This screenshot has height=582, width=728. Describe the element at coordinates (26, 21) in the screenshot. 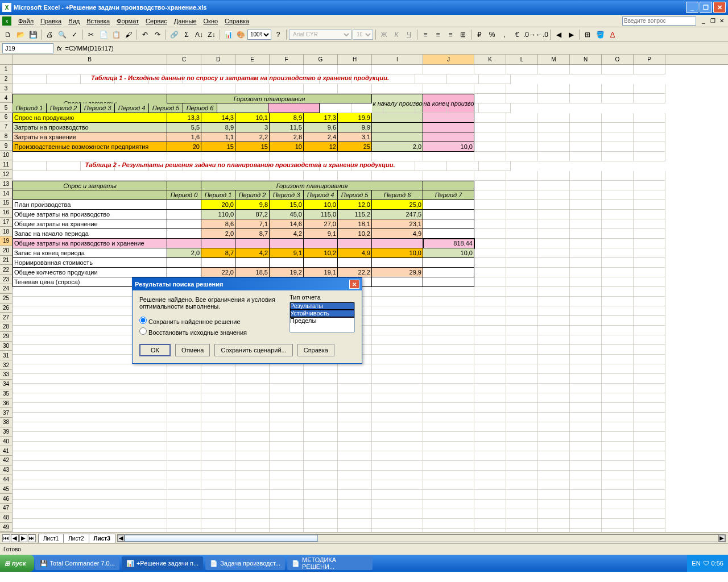

I see `menu-file: Файл` at that location.